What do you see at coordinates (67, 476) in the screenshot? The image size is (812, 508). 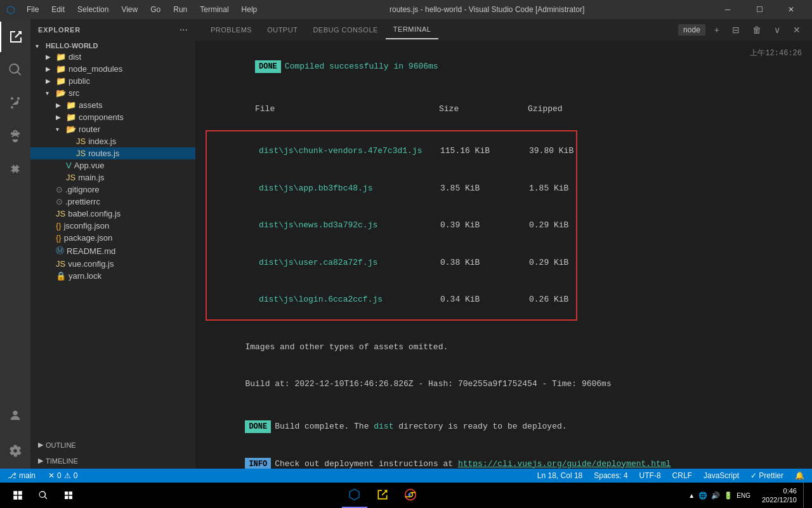 I see `warning-icon: ⚠` at bounding box center [67, 476].